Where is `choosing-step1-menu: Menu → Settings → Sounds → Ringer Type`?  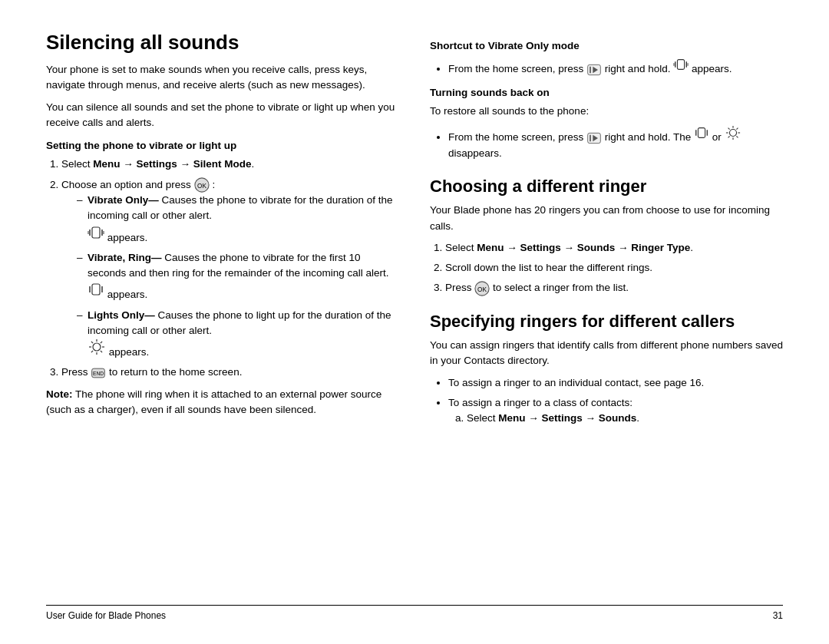
choosing-step1-menu: Menu → Settings → Sounds → Ringer Type is located at coordinates (583, 247).